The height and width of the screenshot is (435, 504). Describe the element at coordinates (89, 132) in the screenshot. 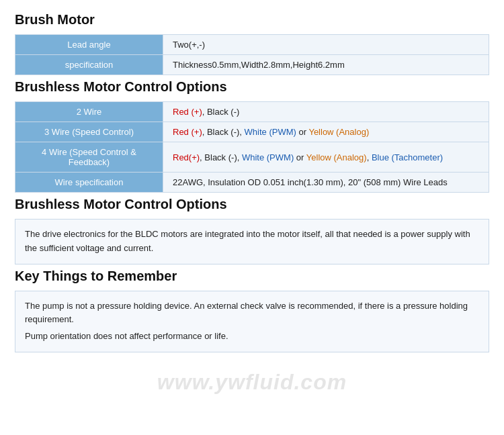

I see `3wire-label: 3 Wire (Speed Control)` at that location.